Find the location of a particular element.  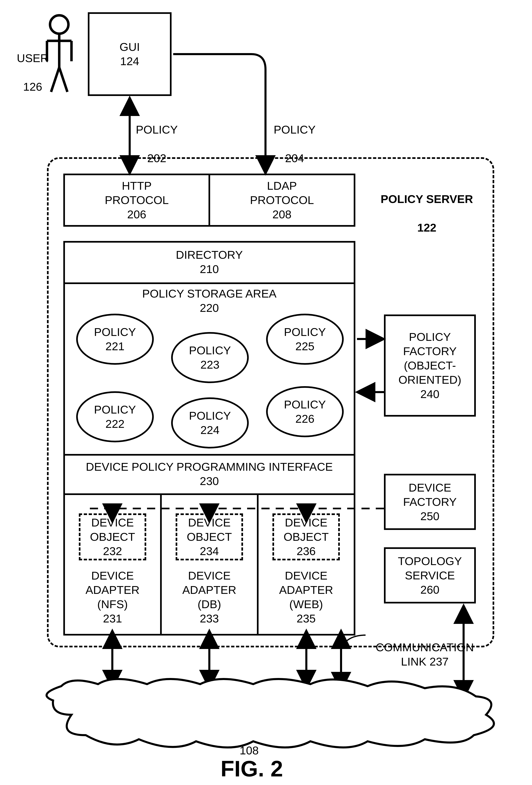

directory-num: 210 is located at coordinates (209, 269).